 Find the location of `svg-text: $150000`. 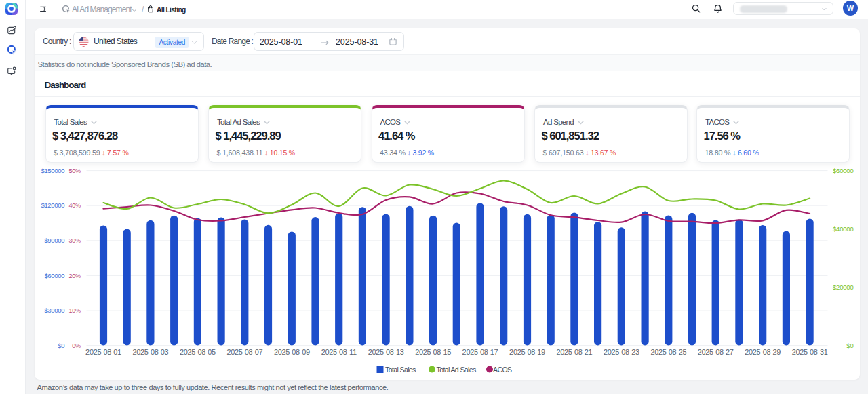

svg-text: $150000 is located at coordinates (53, 171).